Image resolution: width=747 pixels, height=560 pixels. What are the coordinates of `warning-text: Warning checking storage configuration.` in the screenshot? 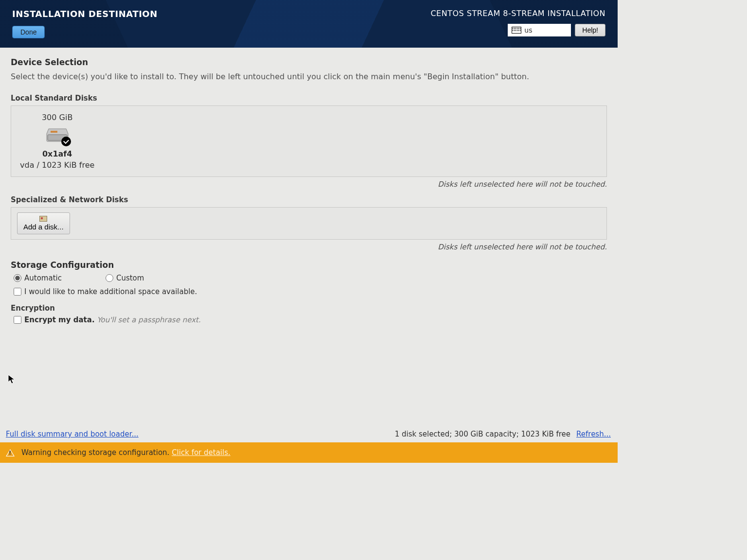 It's located at (95, 453).